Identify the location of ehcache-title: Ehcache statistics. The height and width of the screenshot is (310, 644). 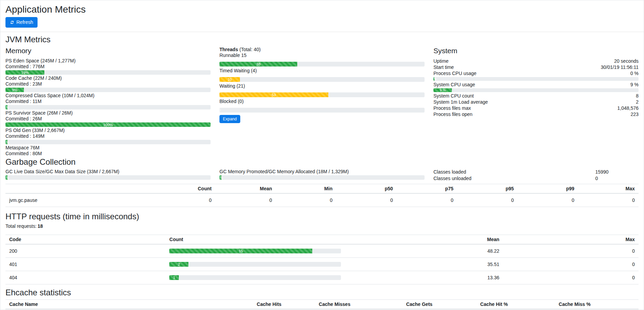
(322, 293).